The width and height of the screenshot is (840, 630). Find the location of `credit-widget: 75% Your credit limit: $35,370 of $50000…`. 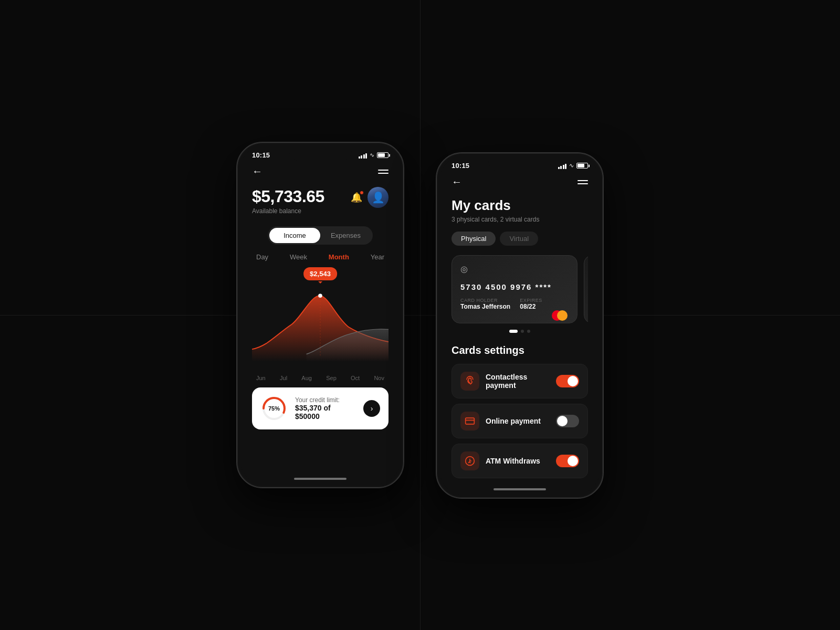

credit-widget: 75% Your credit limit: $35,370 of $50000… is located at coordinates (320, 408).